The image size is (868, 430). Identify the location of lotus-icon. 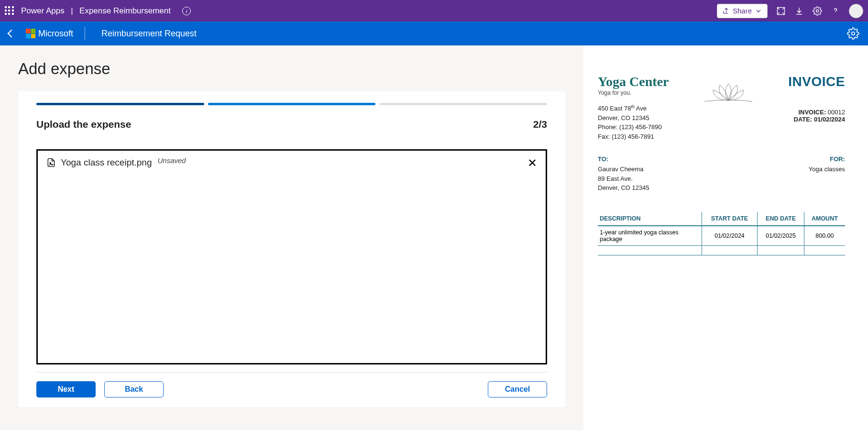
(728, 91).